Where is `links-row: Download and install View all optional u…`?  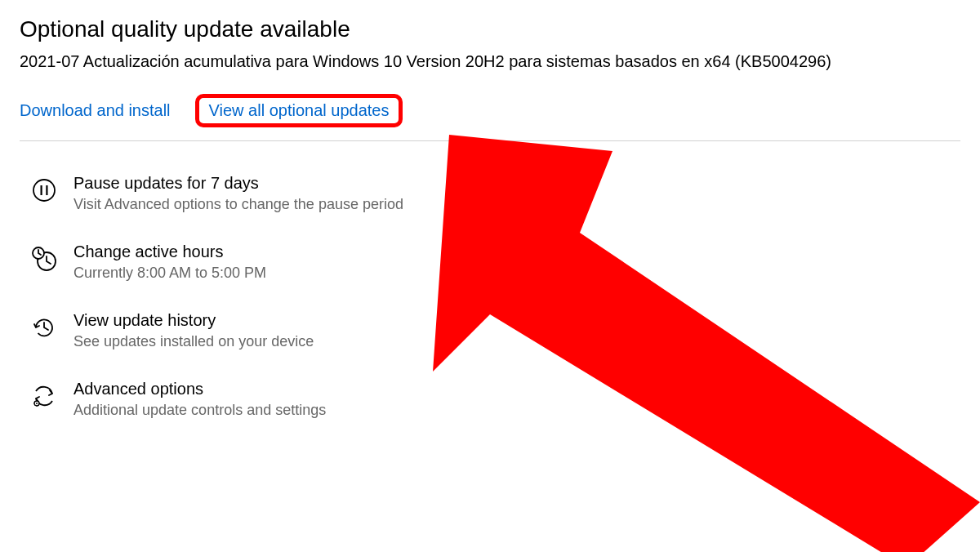 links-row: Download and install View all optional u… is located at coordinates (490, 111).